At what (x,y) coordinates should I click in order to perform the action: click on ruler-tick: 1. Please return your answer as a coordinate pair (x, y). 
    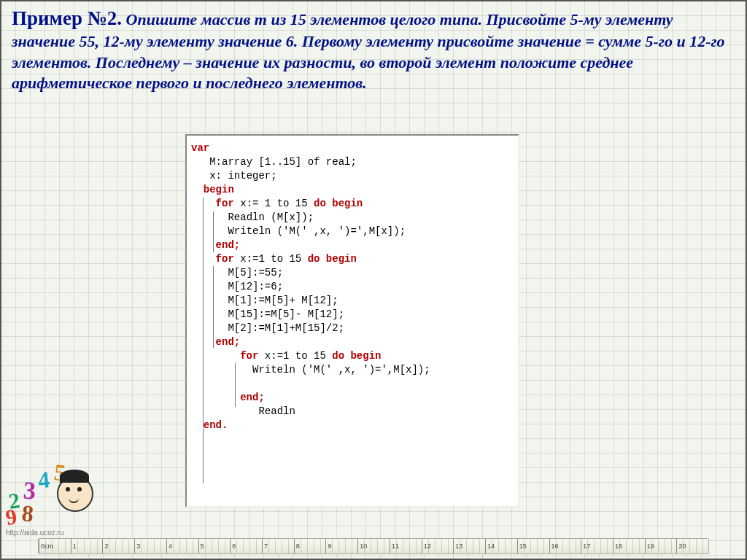
    Looking at the image, I should click on (87, 546).